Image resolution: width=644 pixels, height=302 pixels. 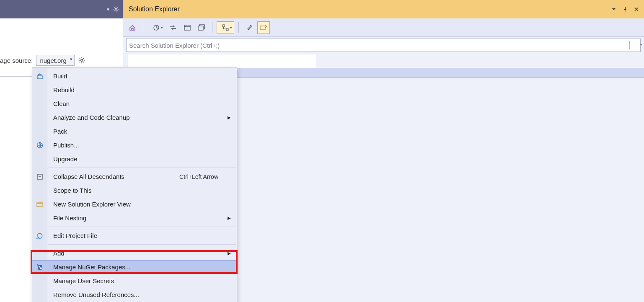 I want to click on menu-item-label: Remove Unused References..., so click(x=96, y=295).